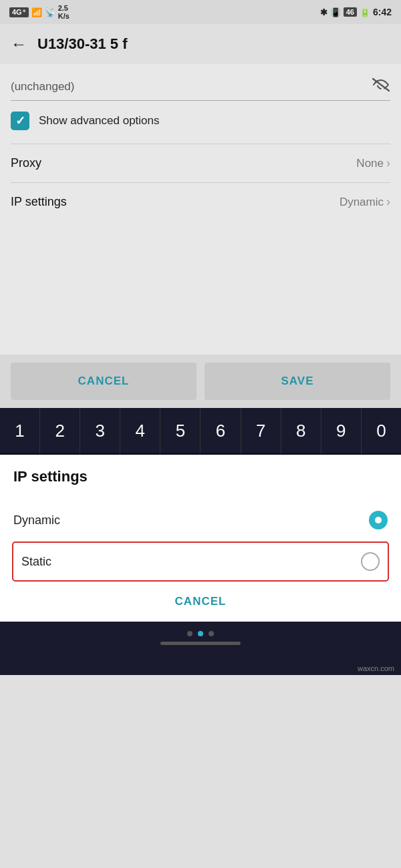  What do you see at coordinates (39, 12) in the screenshot?
I see `status-left: 4G⁺ 📶 📡 2.5K/s` at bounding box center [39, 12].